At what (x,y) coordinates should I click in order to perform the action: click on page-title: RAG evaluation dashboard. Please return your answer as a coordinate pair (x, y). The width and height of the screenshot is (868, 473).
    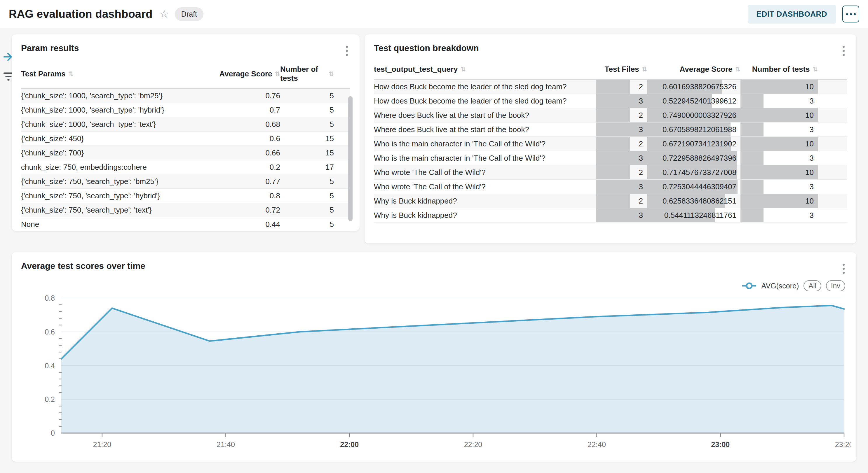
    Looking at the image, I should click on (81, 14).